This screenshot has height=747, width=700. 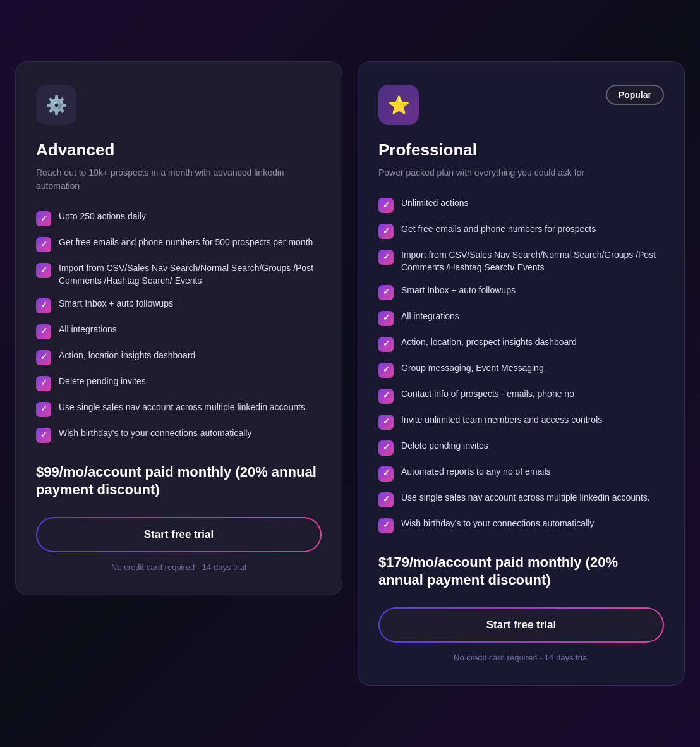 I want to click on list-item: Get free emails and phone numbers for pr…, so click(x=521, y=231).